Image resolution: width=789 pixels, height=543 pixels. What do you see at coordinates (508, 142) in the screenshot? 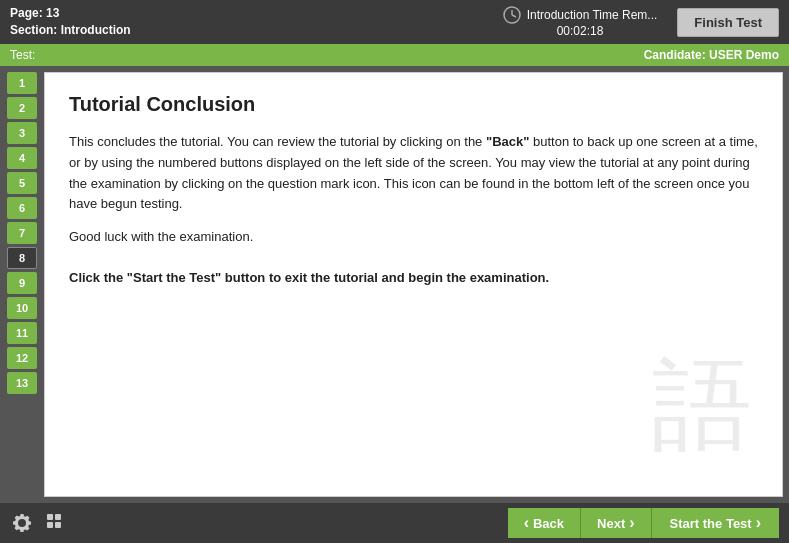
I see `para1-bold: "Back"` at bounding box center [508, 142].